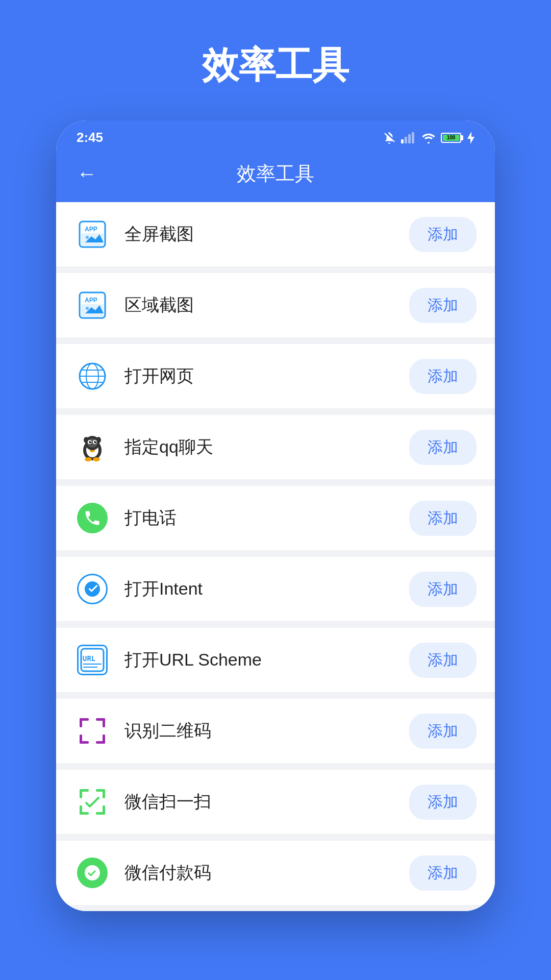 This screenshot has width=551, height=980. I want to click on page-background-title: 效率工具, so click(276, 65).